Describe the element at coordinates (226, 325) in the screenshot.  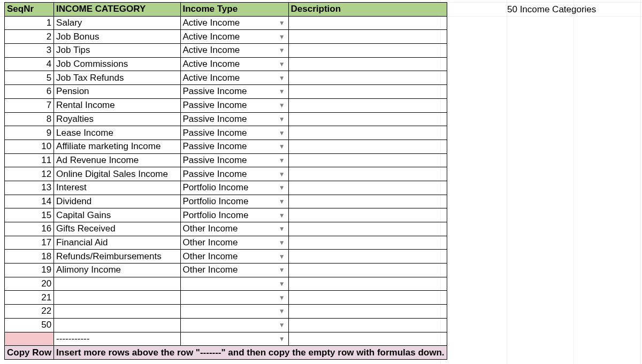
I see `table-row: 50▼` at that location.